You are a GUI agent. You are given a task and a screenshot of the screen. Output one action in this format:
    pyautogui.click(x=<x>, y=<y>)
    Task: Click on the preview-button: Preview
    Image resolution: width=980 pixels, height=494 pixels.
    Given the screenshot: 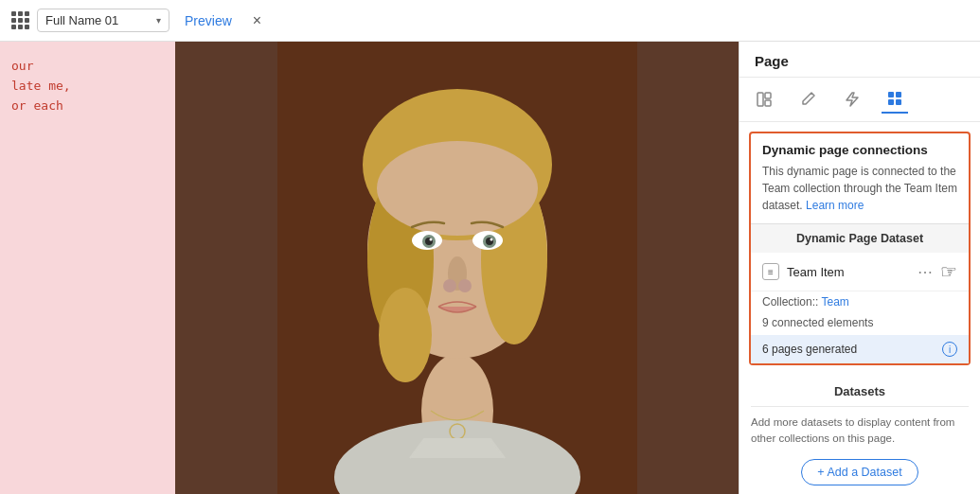 What is the action you would take?
    pyautogui.click(x=208, y=21)
    